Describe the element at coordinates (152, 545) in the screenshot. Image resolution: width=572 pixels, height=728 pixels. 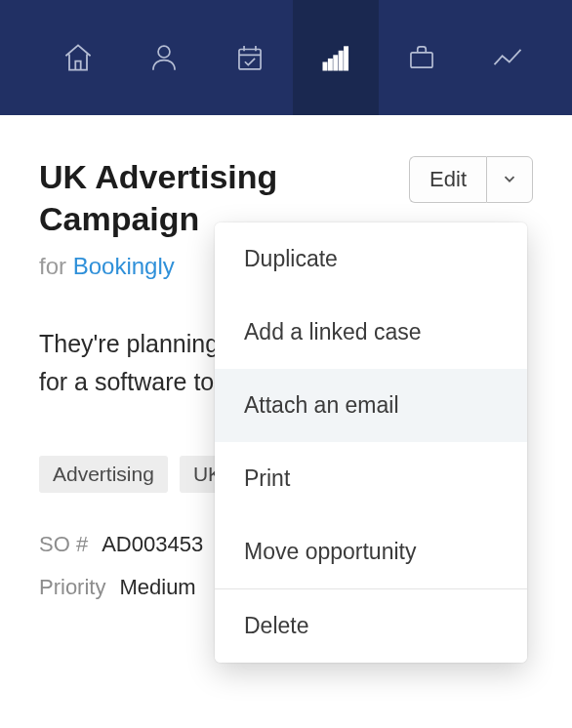
I see `so-value: AD003453` at that location.